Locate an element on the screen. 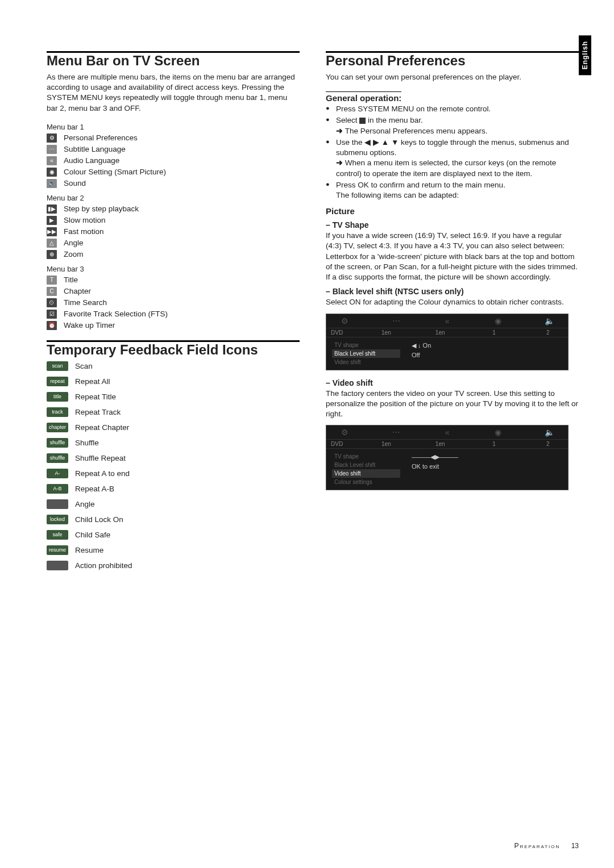 The width and height of the screenshot is (614, 868). timesearch-icon: ⏲ is located at coordinates (52, 303).